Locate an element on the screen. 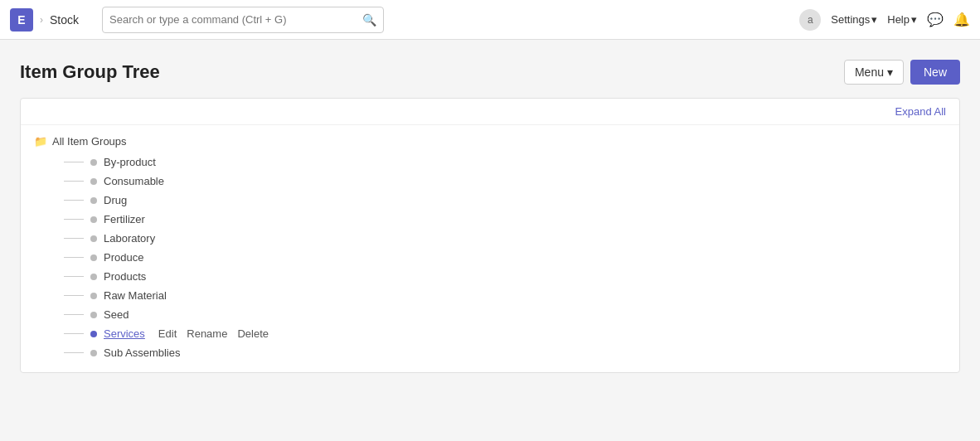 This screenshot has width=980, height=441. new-button: New is located at coordinates (935, 72).